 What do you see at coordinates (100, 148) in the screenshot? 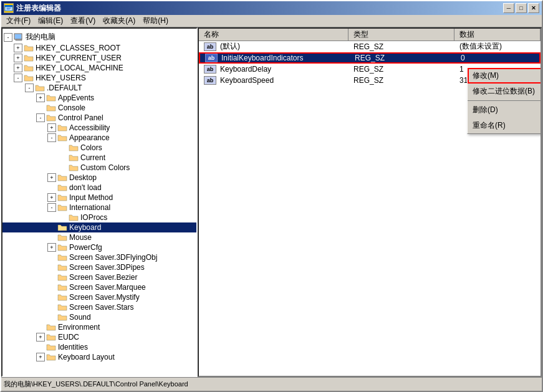
I see `tree-item-colors: Colors` at bounding box center [100, 148].